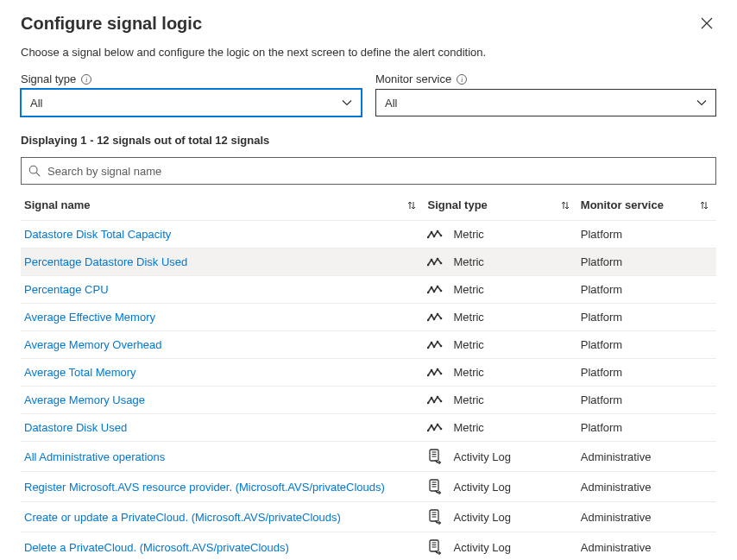  Describe the element at coordinates (93, 345) in the screenshot. I see `signal-link: Average Memory Overhead` at that location.